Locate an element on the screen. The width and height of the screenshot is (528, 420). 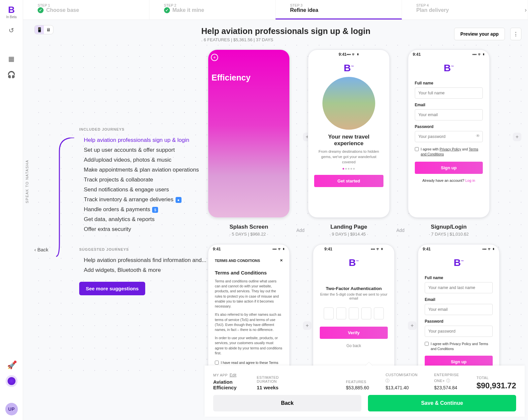
journey-item: Offer extra security is located at coordinates (148, 229).